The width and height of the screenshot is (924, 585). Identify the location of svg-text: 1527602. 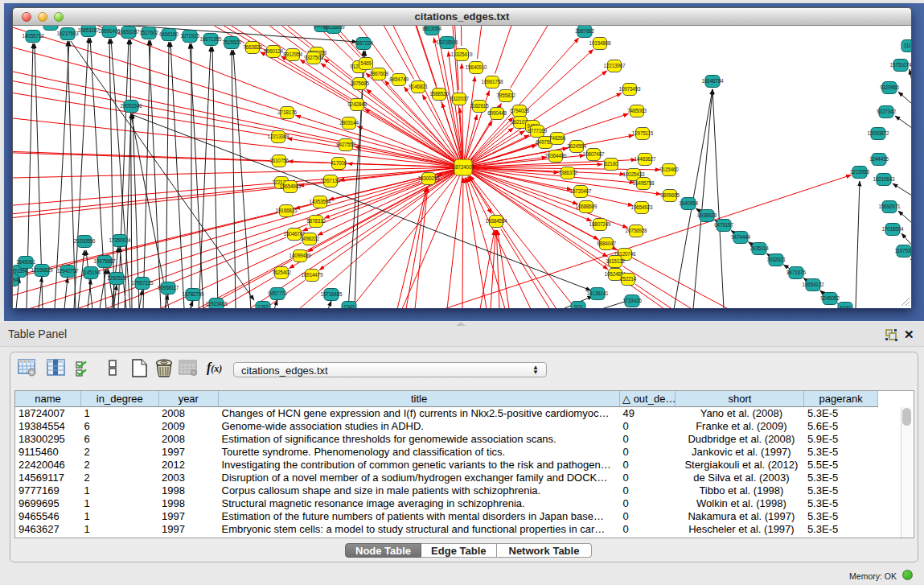
(149, 32).